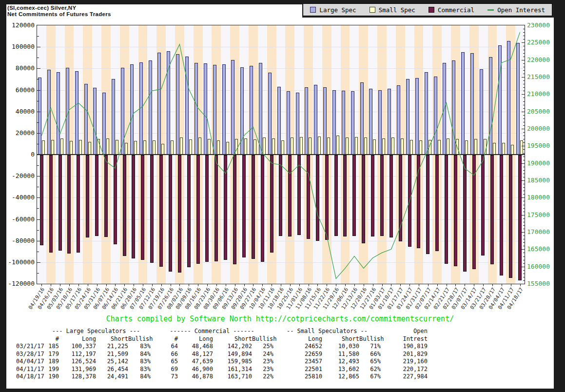  What do you see at coordinates (298, 370) in the screenshot?
I see `table-cell: 22501` at bounding box center [298, 370].